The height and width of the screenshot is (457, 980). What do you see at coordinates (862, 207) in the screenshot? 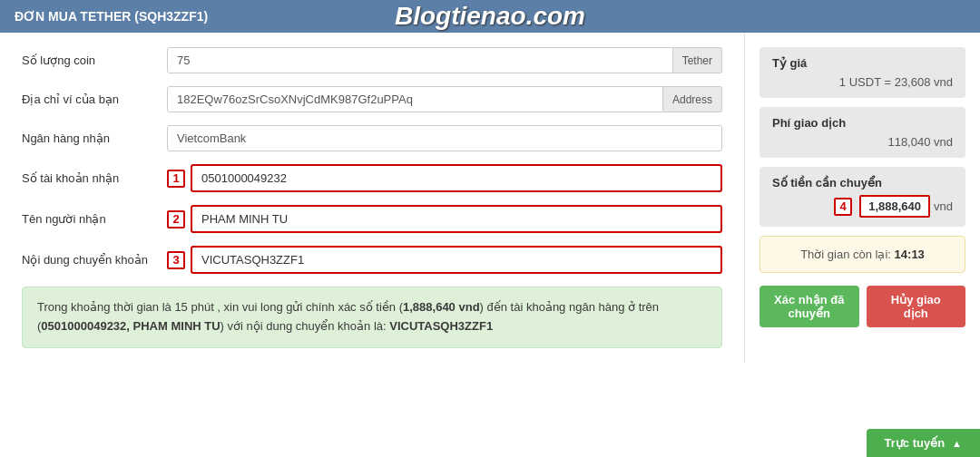
I see `transfer-amount-value-row: 4 1,888,640 vnd` at bounding box center [862, 207].